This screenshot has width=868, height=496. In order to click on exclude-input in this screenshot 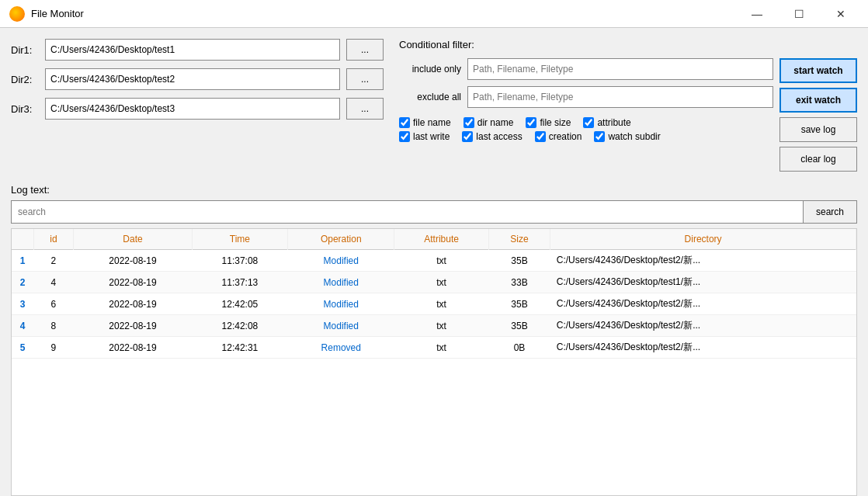, I will do `click(620, 97)`.